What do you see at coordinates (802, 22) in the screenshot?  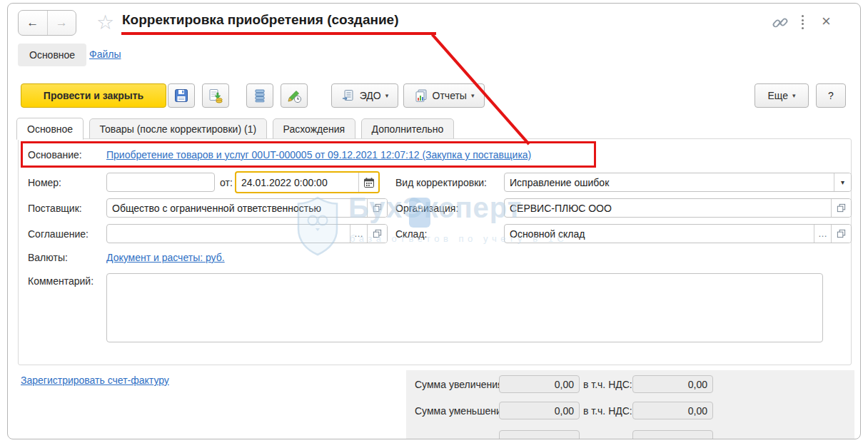 I see `more-menu-icon` at bounding box center [802, 22].